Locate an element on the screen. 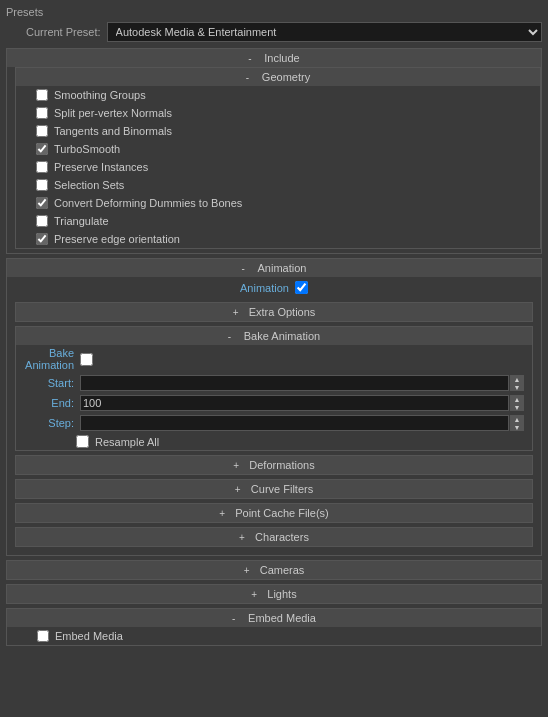 This screenshot has height=717, width=548. point-cache-toggle: + is located at coordinates (224, 514).